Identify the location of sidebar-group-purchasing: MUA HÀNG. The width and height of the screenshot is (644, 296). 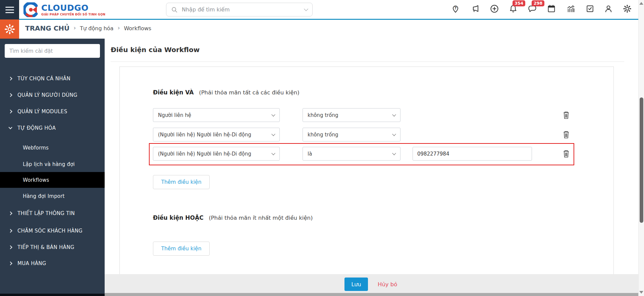
(52, 263).